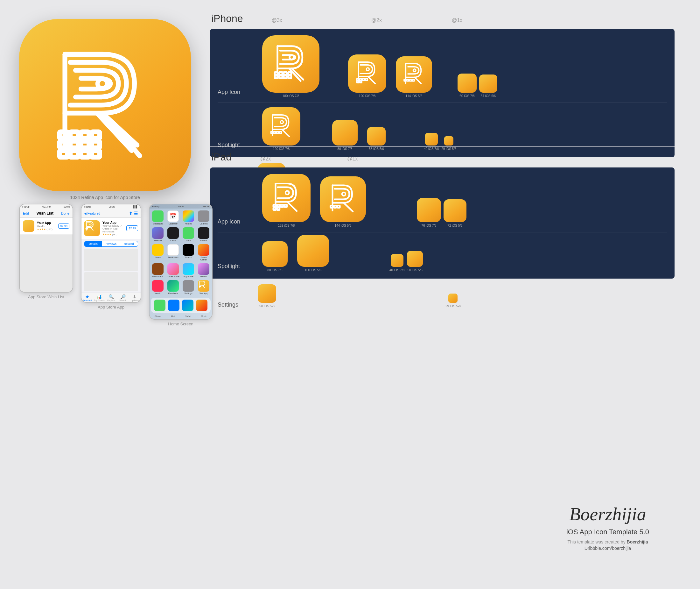  I want to click on wishlist-battery: 100%, so click(67, 207).